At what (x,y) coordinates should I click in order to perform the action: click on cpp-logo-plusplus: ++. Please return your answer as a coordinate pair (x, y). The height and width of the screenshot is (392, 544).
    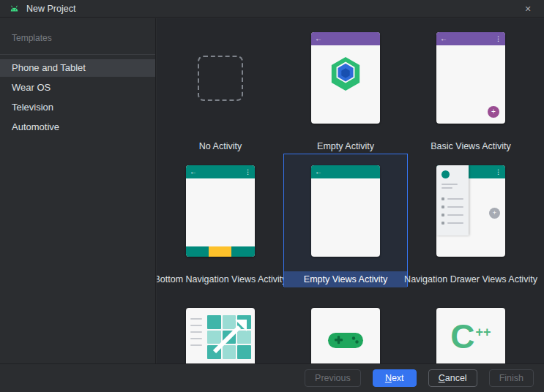
    Looking at the image, I should click on (483, 332).